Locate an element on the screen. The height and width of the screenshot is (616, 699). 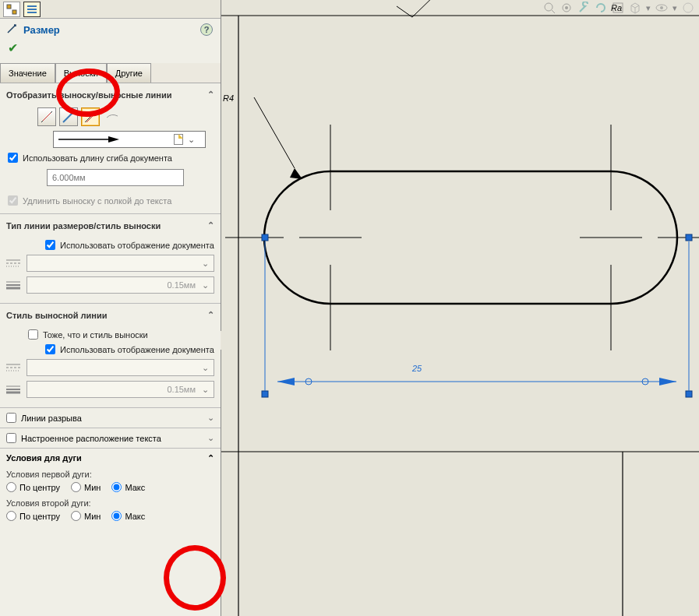
section-dim-line-style: Тип линии размеров/стиль выноски ⌃ Испол… is located at coordinates (111, 259).